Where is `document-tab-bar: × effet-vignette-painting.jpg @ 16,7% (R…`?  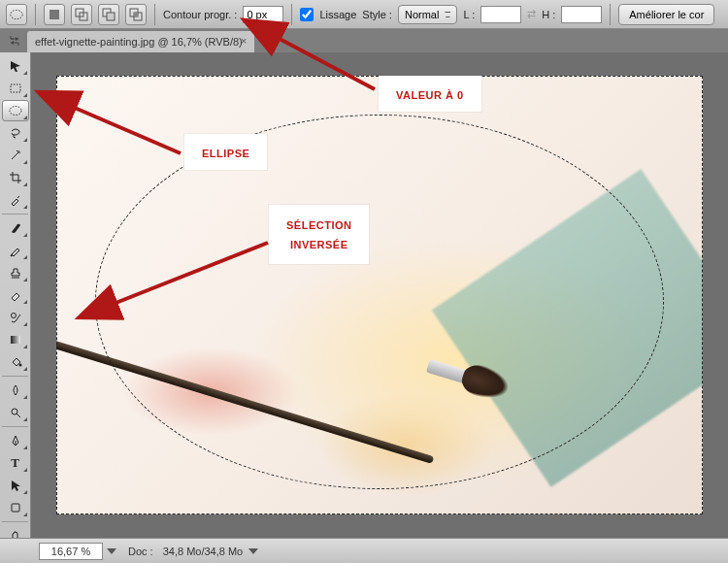 document-tab-bar: × effet-vignette-painting.jpg @ 16,7% (R… is located at coordinates (364, 41).